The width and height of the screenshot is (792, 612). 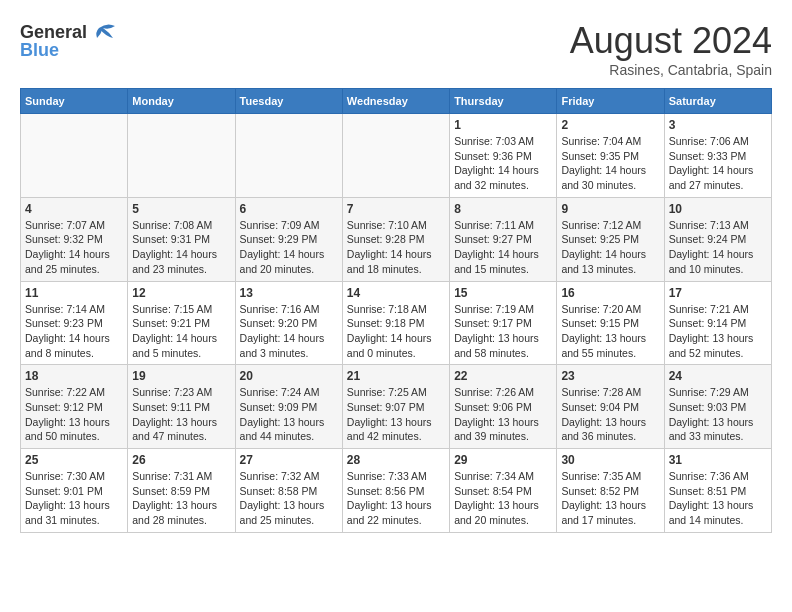 I want to click on day-info: Sunrise: 7:20 AM Sunset: 9:15 PM Dayligh…, so click(x=610, y=332).